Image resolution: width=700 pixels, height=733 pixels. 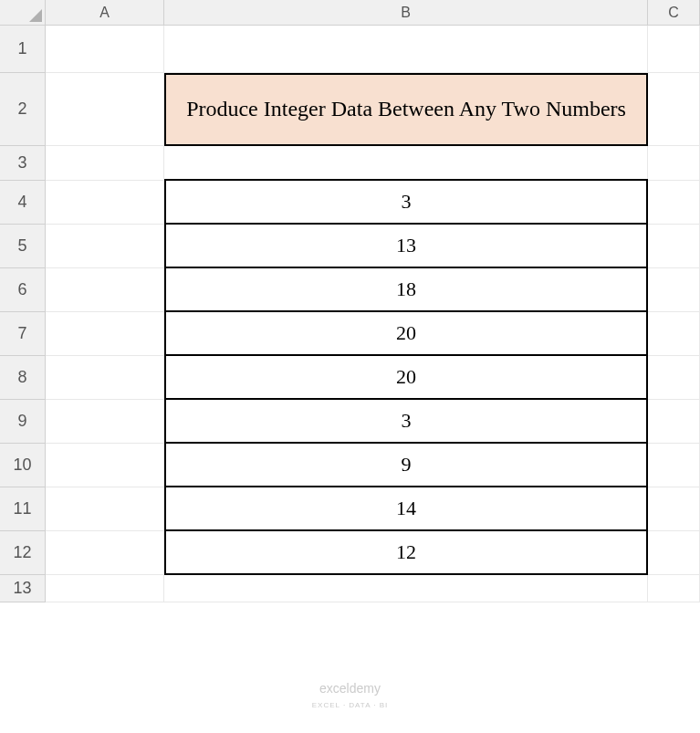 What do you see at coordinates (105, 13) in the screenshot?
I see `column-header-a: A` at bounding box center [105, 13].